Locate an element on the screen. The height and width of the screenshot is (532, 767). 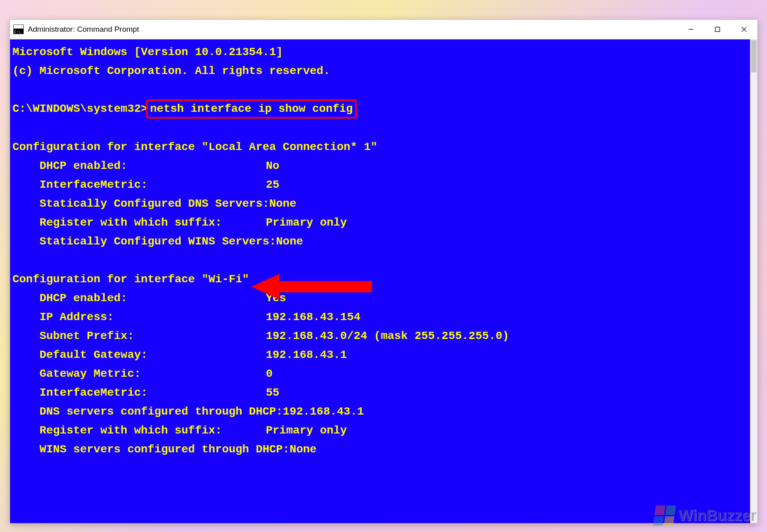
config-row: WINS servers configured through DHCP:Non… is located at coordinates (379, 450).